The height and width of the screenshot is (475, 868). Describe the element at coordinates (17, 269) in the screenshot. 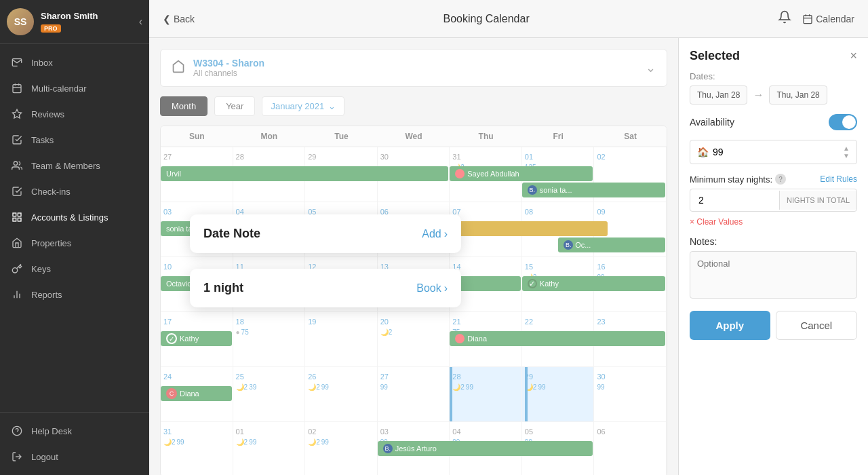

I see `keys-icon` at that location.